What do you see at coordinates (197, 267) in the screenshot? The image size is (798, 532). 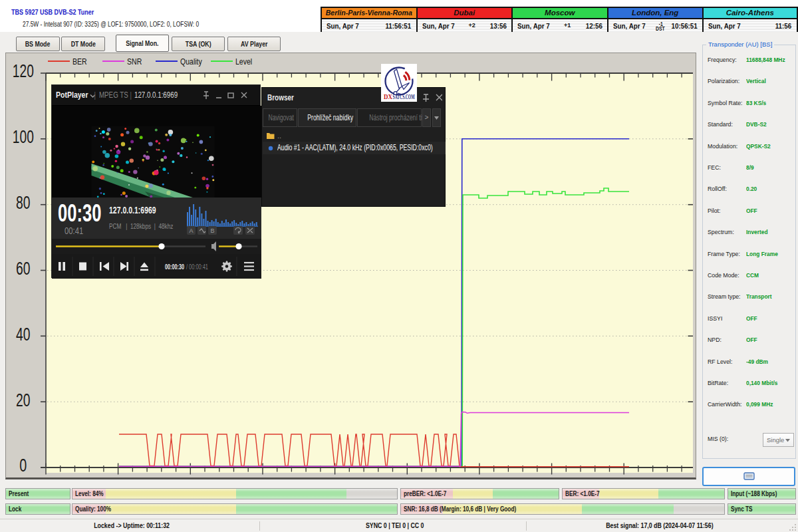 I see `svg-text: / 00:00:41` at bounding box center [197, 267].